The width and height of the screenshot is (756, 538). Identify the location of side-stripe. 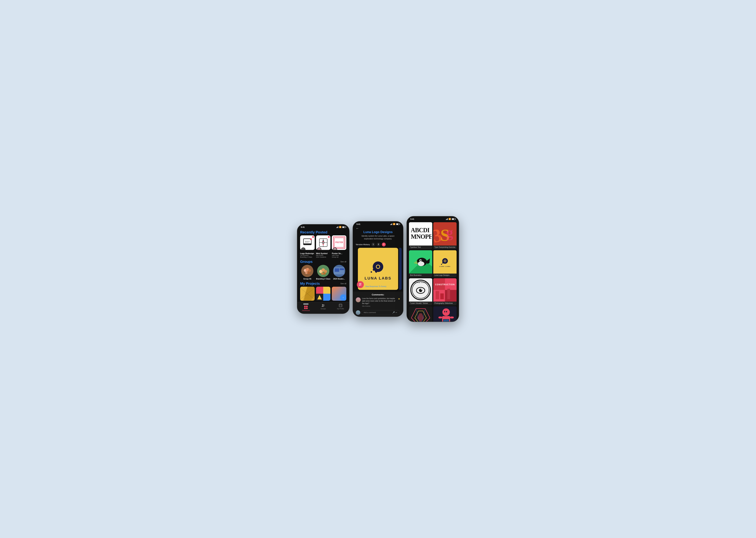
(401, 269).